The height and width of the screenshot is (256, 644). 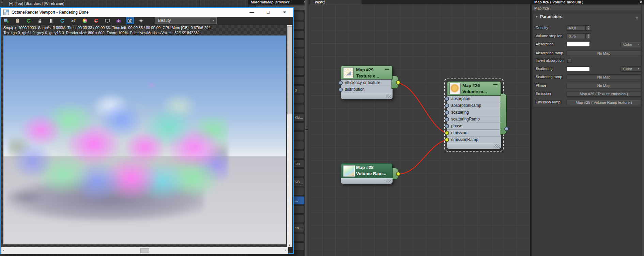 What do you see at coordinates (279, 2) in the screenshot?
I see `browser-title: Material/Map Browser ✕` at bounding box center [279, 2].